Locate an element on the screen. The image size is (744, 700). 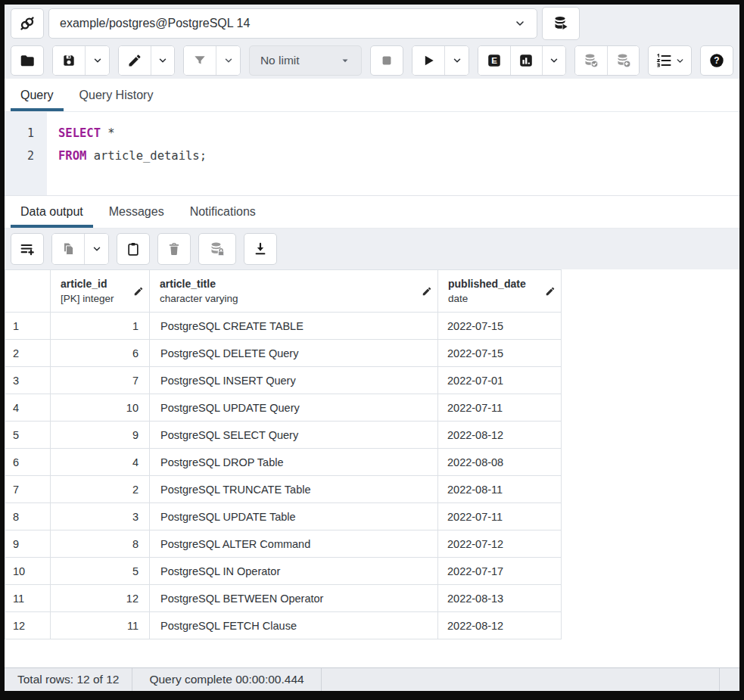
row-limit-select: No limit is located at coordinates (306, 61).